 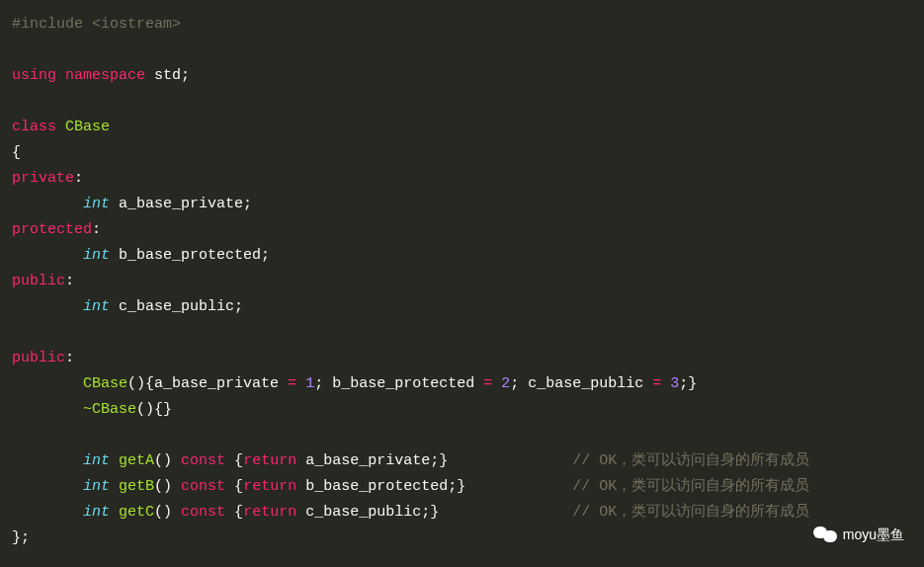 I want to click on preprocessor: #include <iostream>, so click(x=97, y=24).